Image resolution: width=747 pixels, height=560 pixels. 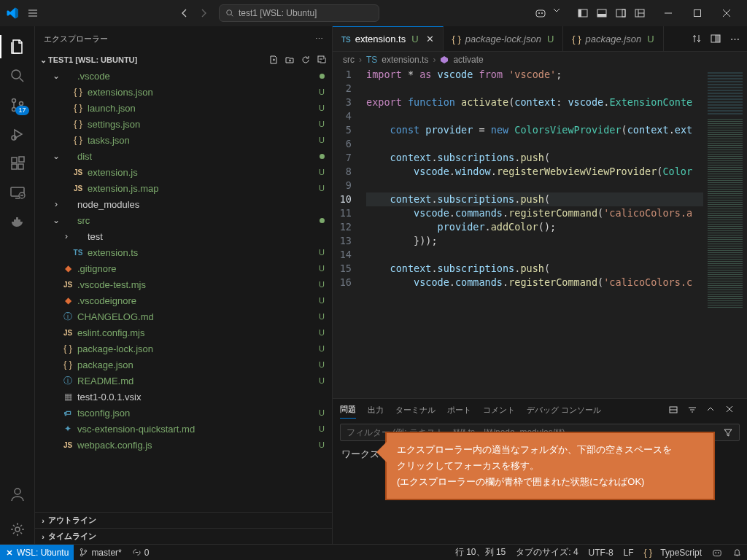 What do you see at coordinates (668, 13) in the screenshot?
I see `window-minimize-button` at bounding box center [668, 13].